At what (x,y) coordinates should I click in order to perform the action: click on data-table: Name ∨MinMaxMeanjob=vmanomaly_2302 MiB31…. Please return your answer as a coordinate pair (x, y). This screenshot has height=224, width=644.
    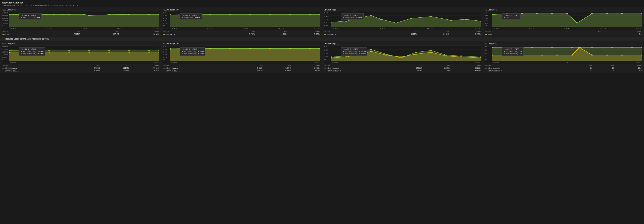
    Looking at the image, I should click on (80, 68).